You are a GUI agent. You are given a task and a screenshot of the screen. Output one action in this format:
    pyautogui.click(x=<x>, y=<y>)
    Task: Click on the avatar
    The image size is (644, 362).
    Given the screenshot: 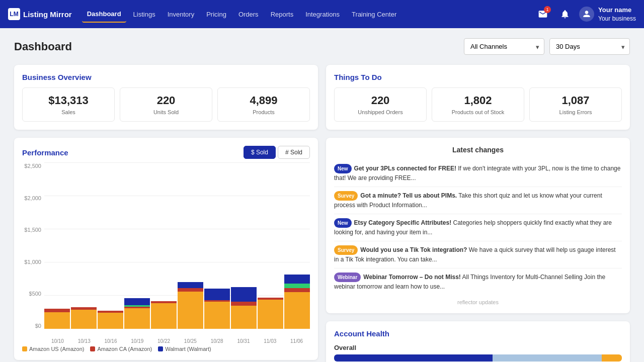 What is the action you would take?
    pyautogui.click(x=587, y=14)
    